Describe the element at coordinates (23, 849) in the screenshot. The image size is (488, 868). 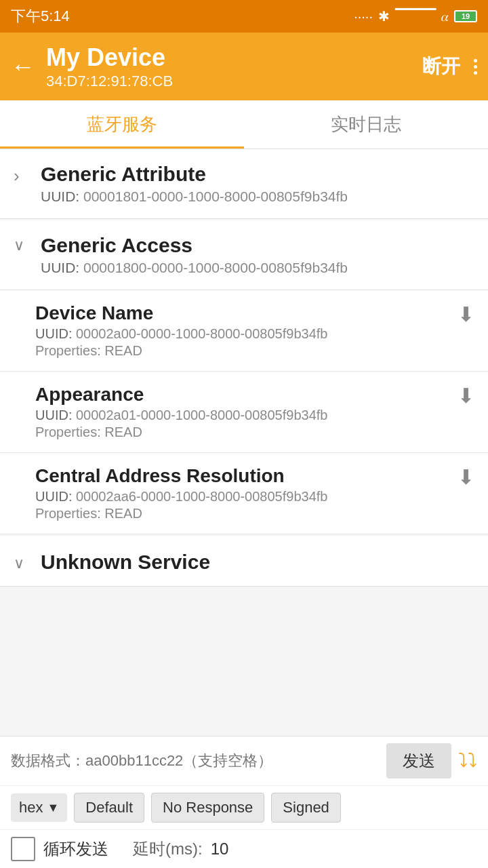
I see `loop-checkbox` at that location.